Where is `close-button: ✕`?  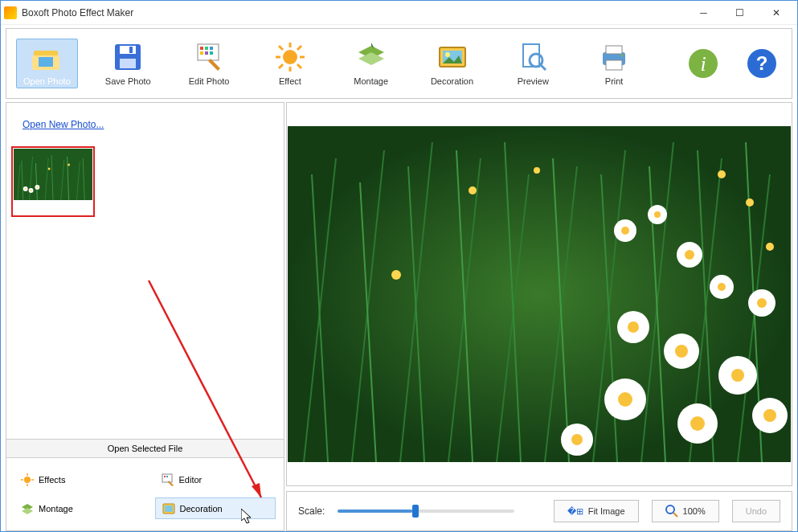
close-button: ✕ is located at coordinates (776, 13).